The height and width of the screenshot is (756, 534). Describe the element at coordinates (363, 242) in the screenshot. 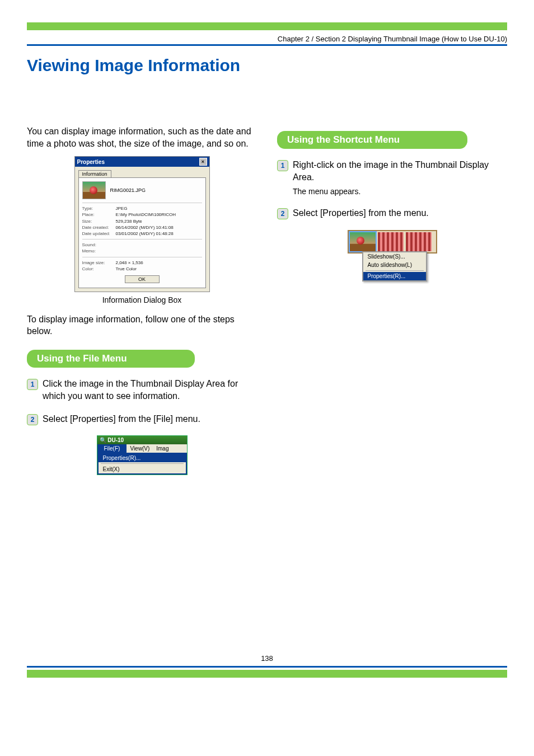

I see `thumbnail-selected` at that location.